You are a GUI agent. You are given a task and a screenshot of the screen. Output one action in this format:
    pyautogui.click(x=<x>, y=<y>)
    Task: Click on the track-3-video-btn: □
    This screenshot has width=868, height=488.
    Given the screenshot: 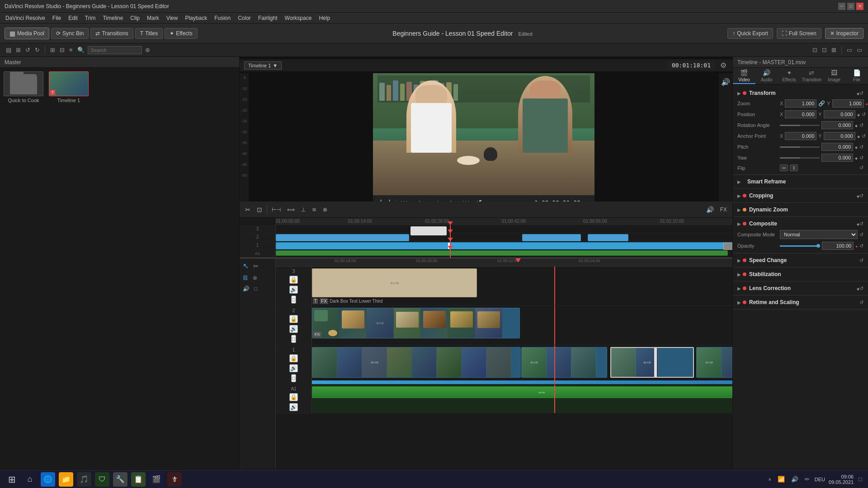 What is the action you would take?
    pyautogui.click(x=294, y=300)
    